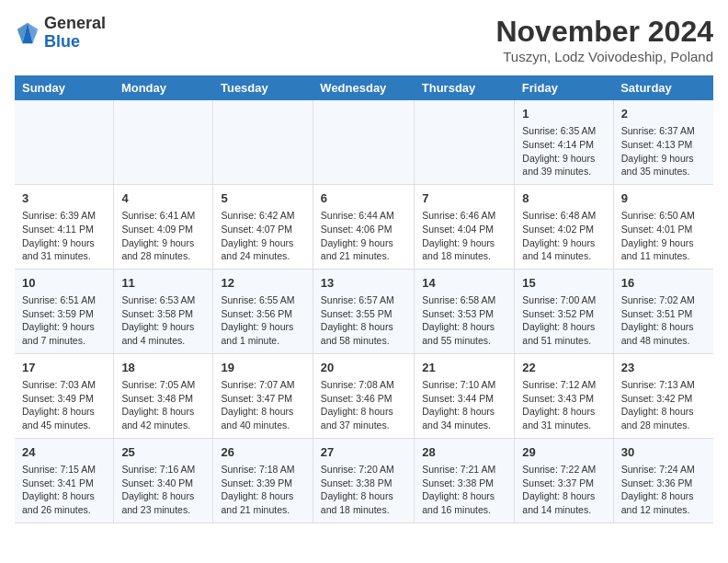  I want to click on day-number: 9, so click(664, 199).